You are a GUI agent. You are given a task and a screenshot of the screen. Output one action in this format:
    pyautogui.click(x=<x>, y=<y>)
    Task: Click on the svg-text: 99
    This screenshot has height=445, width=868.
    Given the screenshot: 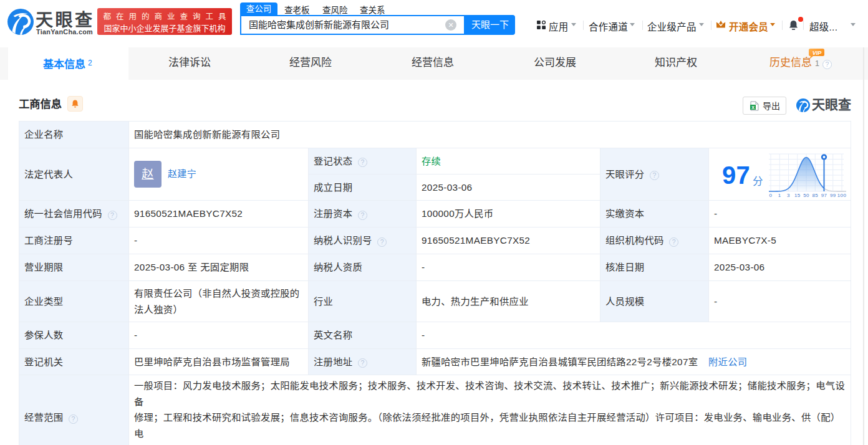 What is the action you would take?
    pyautogui.click(x=833, y=196)
    